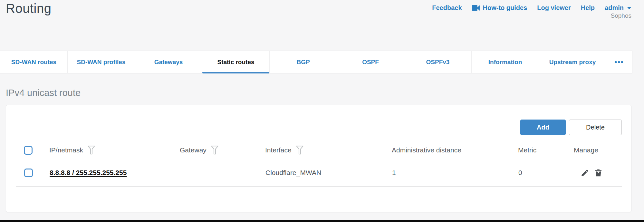 This screenshot has width=644, height=222. I want to click on tab-static-routes: Static routes, so click(236, 62).